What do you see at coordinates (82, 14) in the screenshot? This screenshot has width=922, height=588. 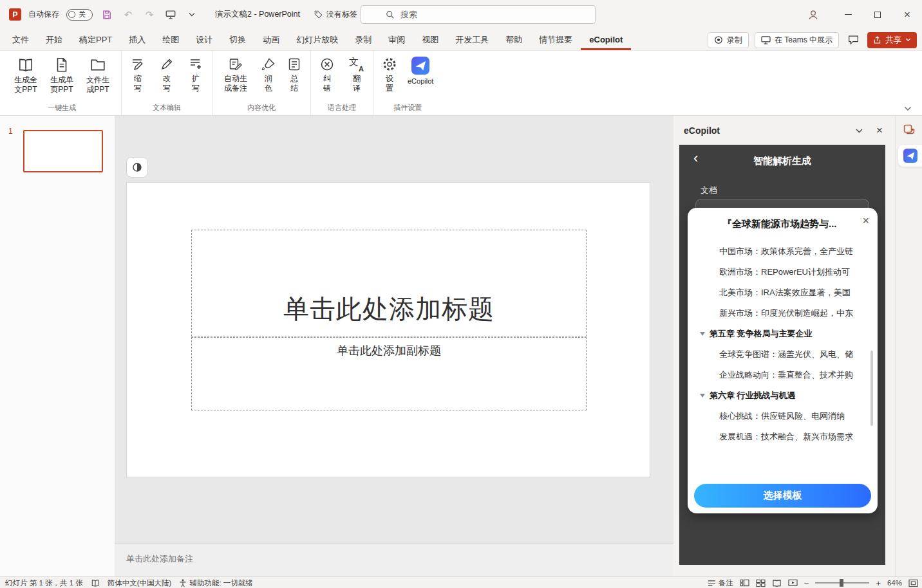 I see `autosave-state: 关` at bounding box center [82, 14].